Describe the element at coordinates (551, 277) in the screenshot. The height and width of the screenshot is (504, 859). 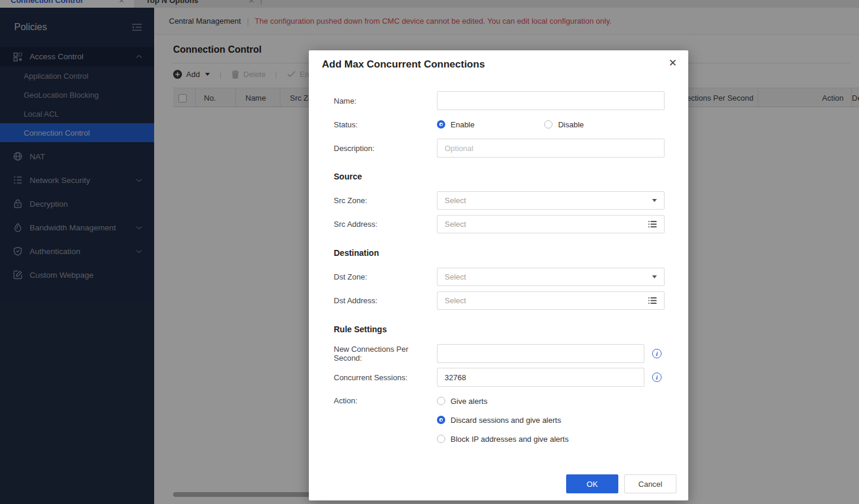
I see `dst-zone-select: Select` at that location.